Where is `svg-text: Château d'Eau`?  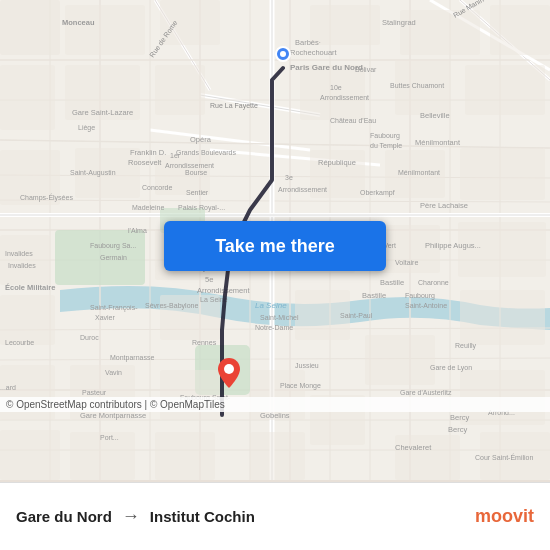
svg-text: Château d'Eau is located at coordinates (353, 120).